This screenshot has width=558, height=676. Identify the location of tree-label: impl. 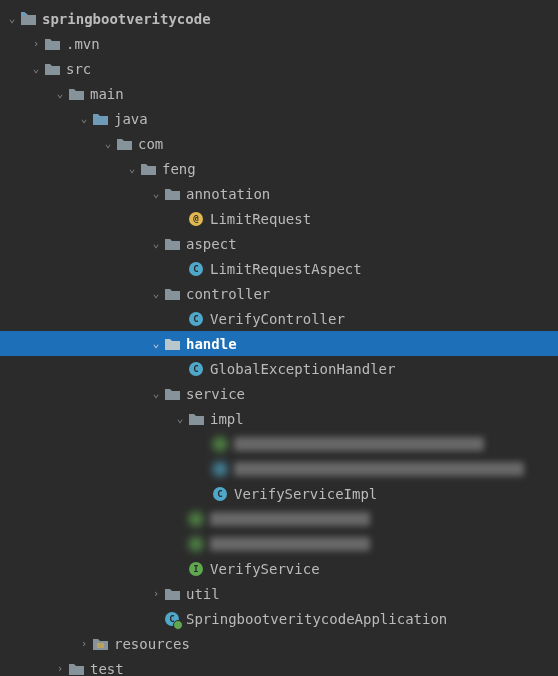
(227, 419).